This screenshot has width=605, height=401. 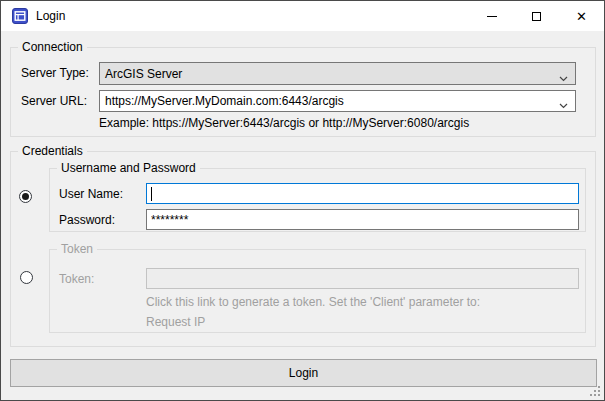 I want to click on username-password-radio, so click(x=26, y=196).